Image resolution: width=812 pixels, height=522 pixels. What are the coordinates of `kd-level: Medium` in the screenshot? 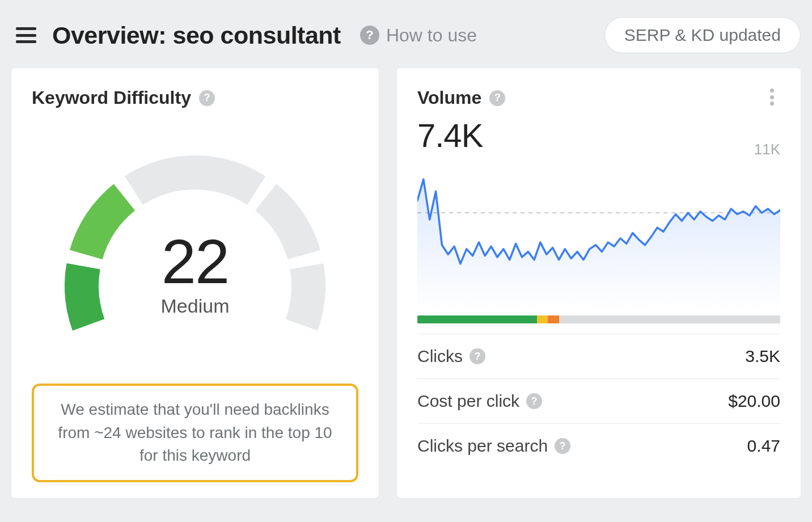 It's located at (195, 306).